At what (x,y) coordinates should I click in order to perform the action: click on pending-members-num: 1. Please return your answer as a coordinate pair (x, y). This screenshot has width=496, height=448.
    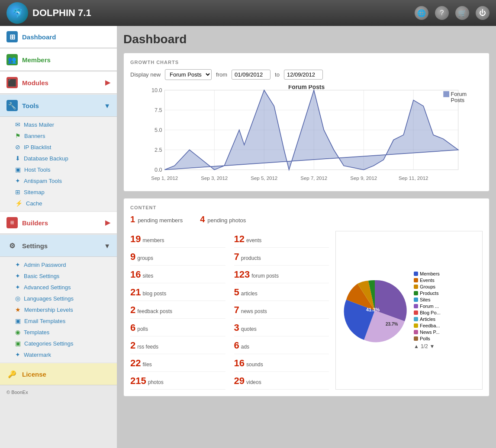
    Looking at the image, I should click on (132, 220).